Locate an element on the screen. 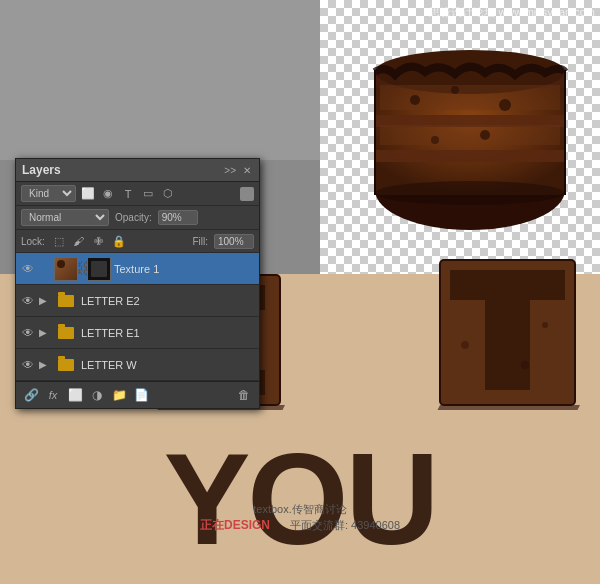  blend-opacity-row: Normal Multiply Screen Opacity: is located at coordinates (138, 218).